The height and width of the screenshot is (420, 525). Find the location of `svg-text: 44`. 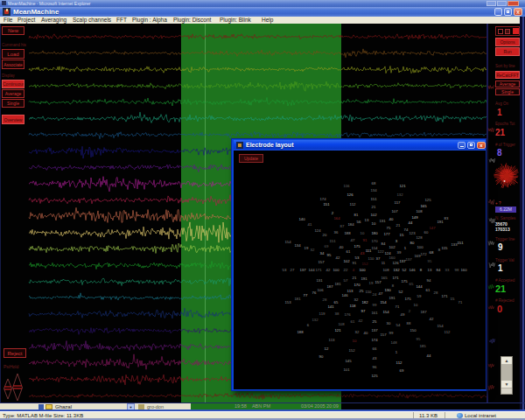

svg-text: 44 is located at coordinates (429, 355).